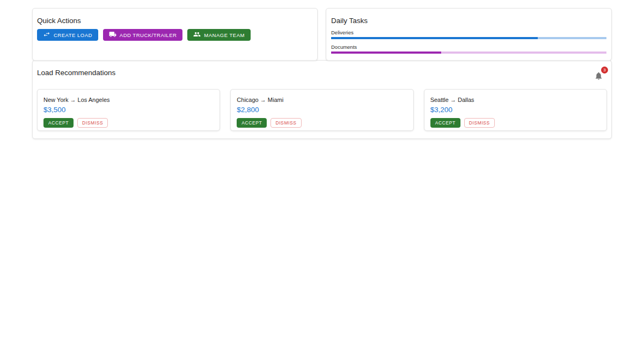 This screenshot has width=644, height=338. I want to click on task-label-documents: Documents, so click(469, 47).